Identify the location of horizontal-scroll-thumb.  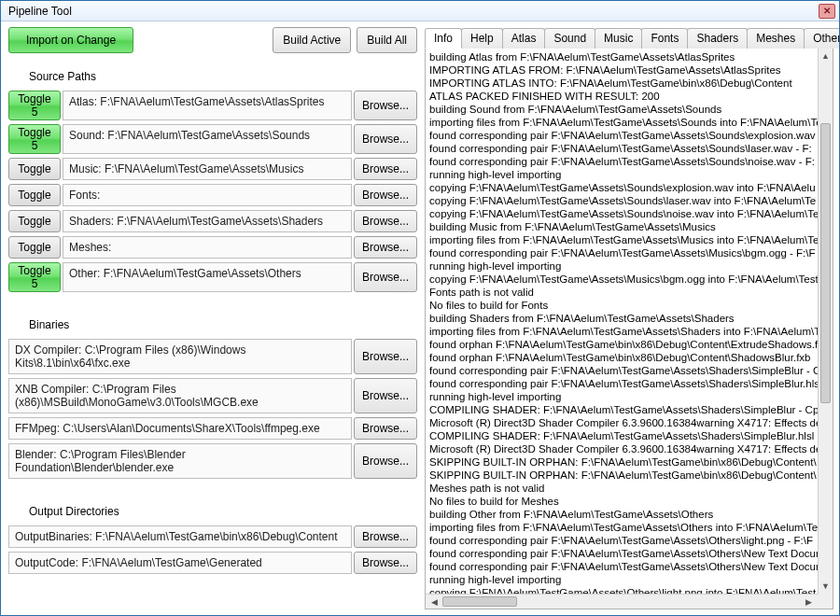
(480, 601).